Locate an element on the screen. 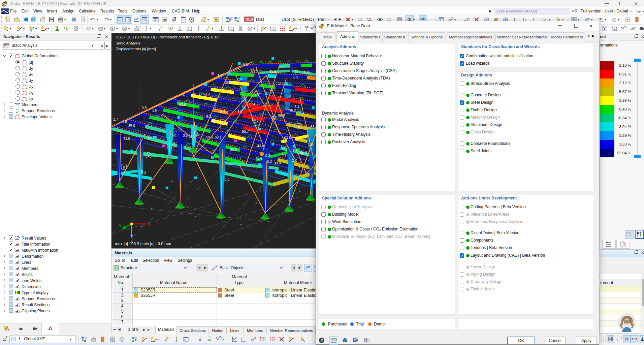 The image size is (644, 345). svg-text:max |u| : 98.9 | min |u| : 0.0: max |u| : 98.9 | min |u| : 0.0 mm is located at coordinates (143, 244).